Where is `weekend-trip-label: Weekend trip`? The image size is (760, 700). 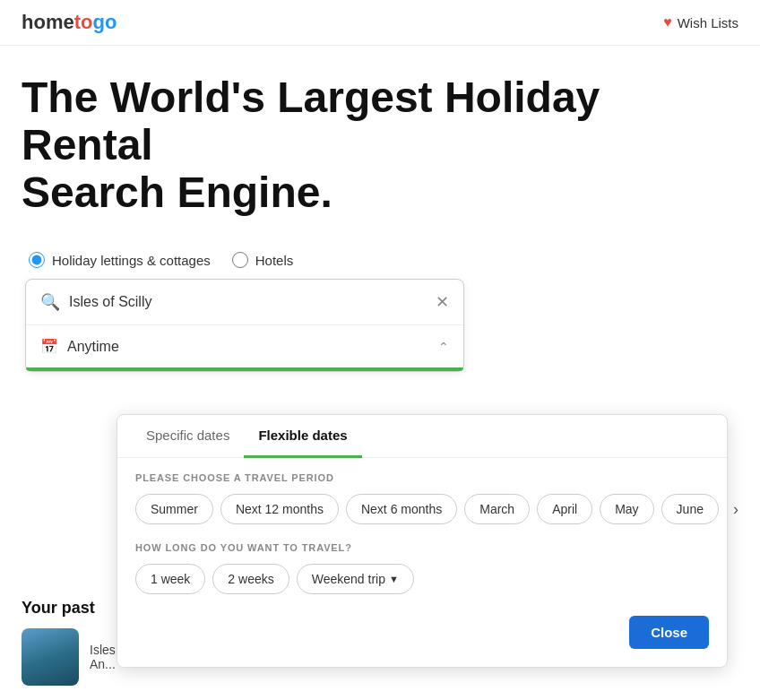 weekend-trip-label: Weekend trip is located at coordinates (349, 579).